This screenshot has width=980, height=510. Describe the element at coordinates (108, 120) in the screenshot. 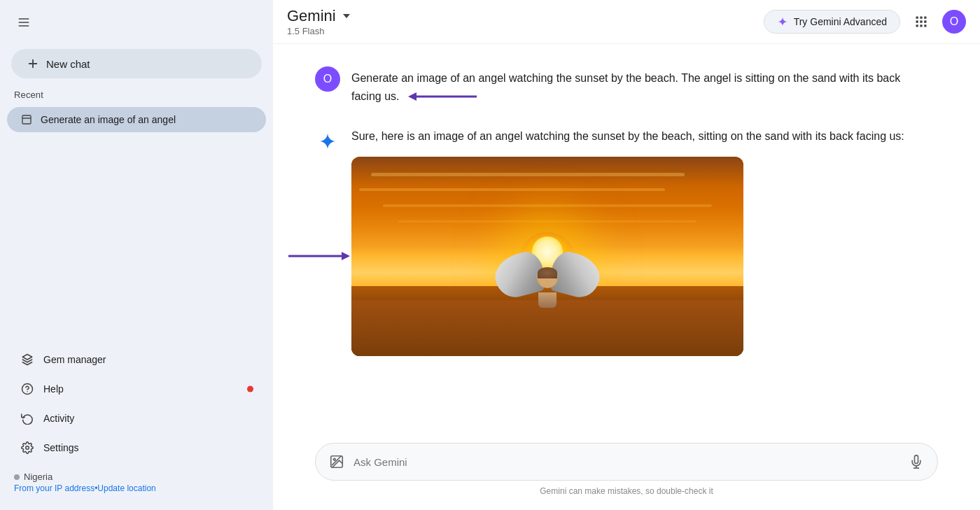

I see `chat-item-label: Generate an image of an angel` at that location.